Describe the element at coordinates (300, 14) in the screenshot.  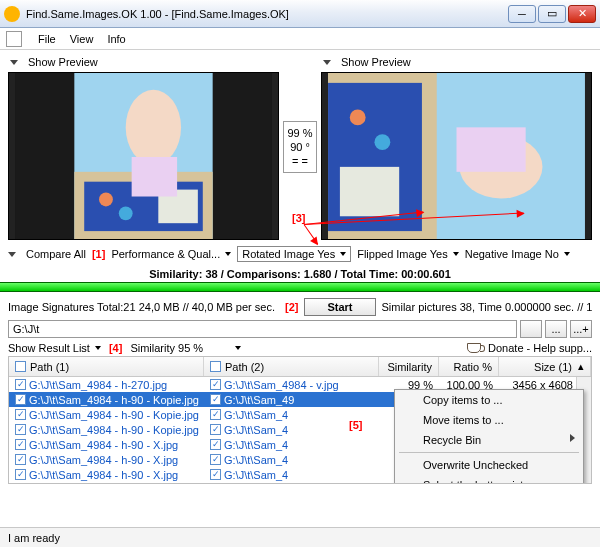
I see `titlebar: Find.Same.Images.OK 1.00 - [Find.Same.Im…` at that location.